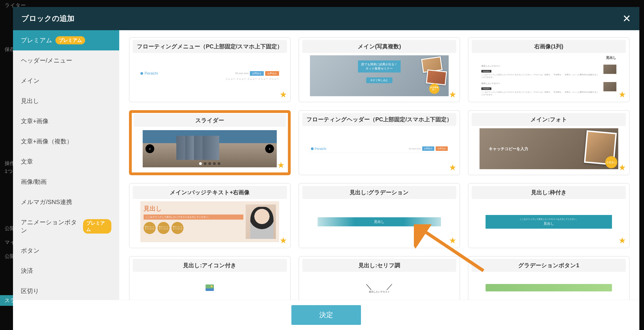 The height and width of the screenshot is (330, 644). What do you see at coordinates (210, 76) in the screenshot?
I see `card-preview: Peraichi 03-xxxx-xxxxお問合せお申込み メニュー メニュー …` at bounding box center [210, 76].